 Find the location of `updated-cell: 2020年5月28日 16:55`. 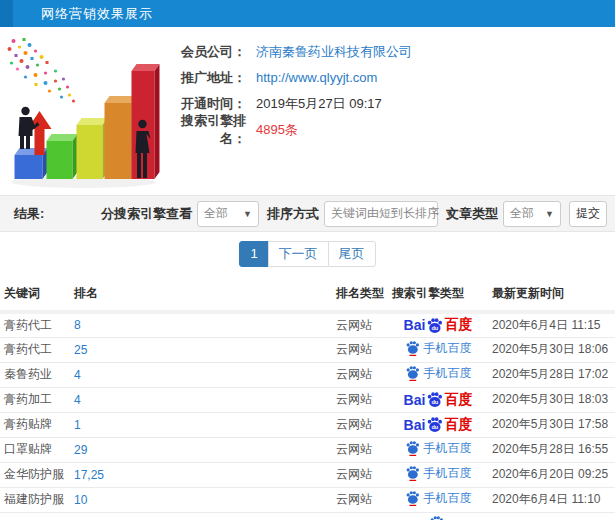

updated-cell: 2020年5月28日 16:55 is located at coordinates (552, 450).